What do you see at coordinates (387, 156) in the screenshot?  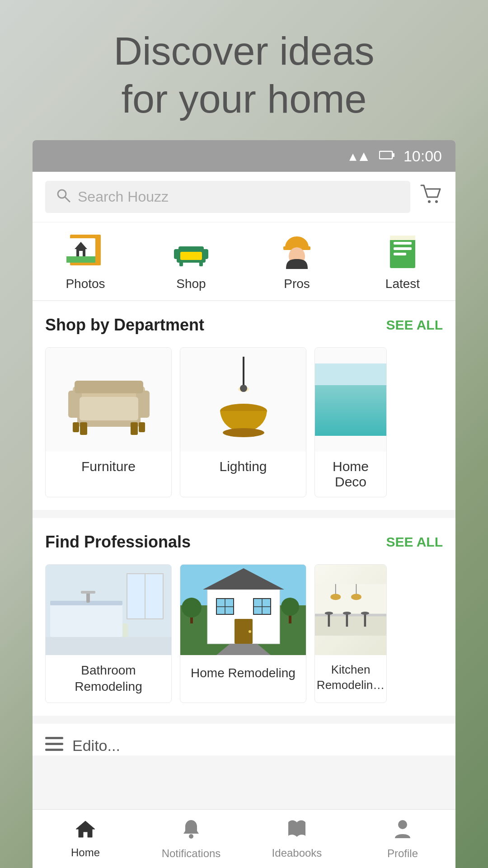 I see `battery-icon` at bounding box center [387, 156].